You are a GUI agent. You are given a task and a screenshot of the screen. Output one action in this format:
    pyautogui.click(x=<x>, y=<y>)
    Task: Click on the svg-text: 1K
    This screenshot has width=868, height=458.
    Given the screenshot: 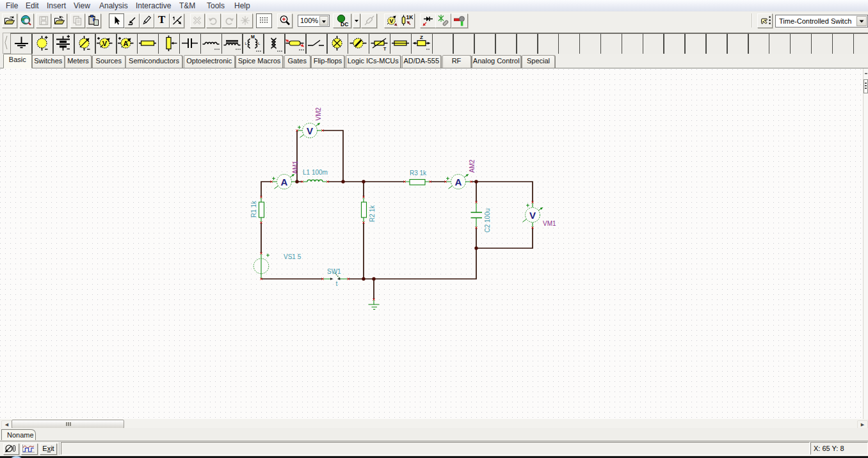 What is the action you would take?
    pyautogui.click(x=410, y=17)
    